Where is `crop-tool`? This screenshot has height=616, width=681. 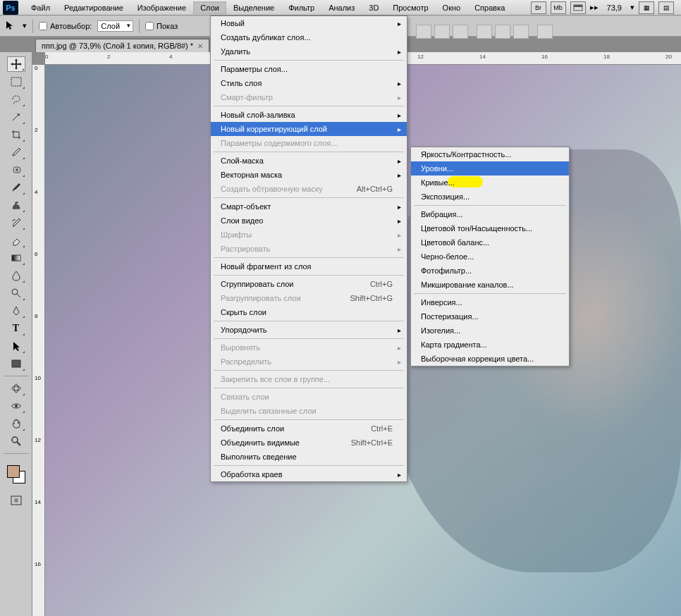
crop-tool is located at coordinates (16, 135).